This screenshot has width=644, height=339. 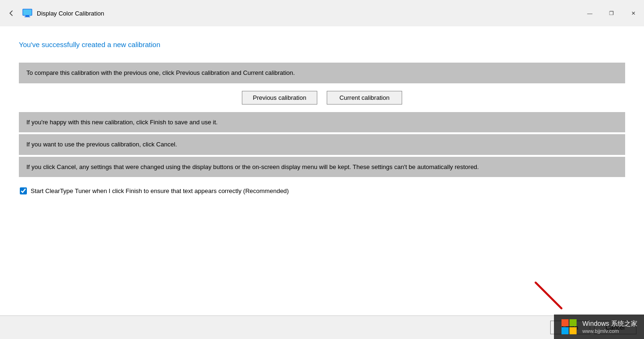 What do you see at coordinates (590, 13) in the screenshot?
I see `minimize-button: —` at bounding box center [590, 13].